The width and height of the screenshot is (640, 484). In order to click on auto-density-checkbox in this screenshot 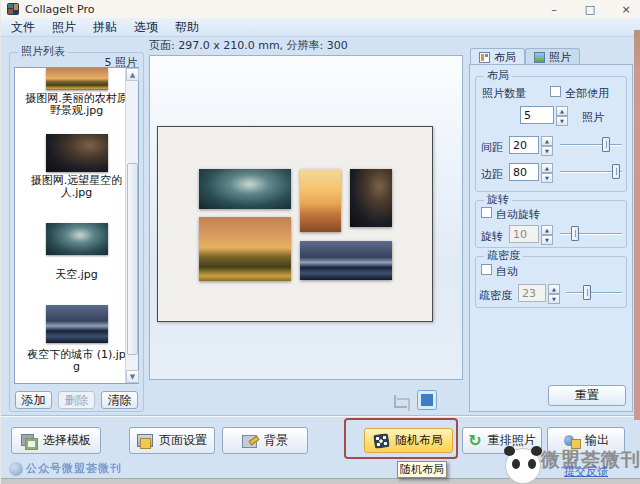, I will do `click(486, 270)`.